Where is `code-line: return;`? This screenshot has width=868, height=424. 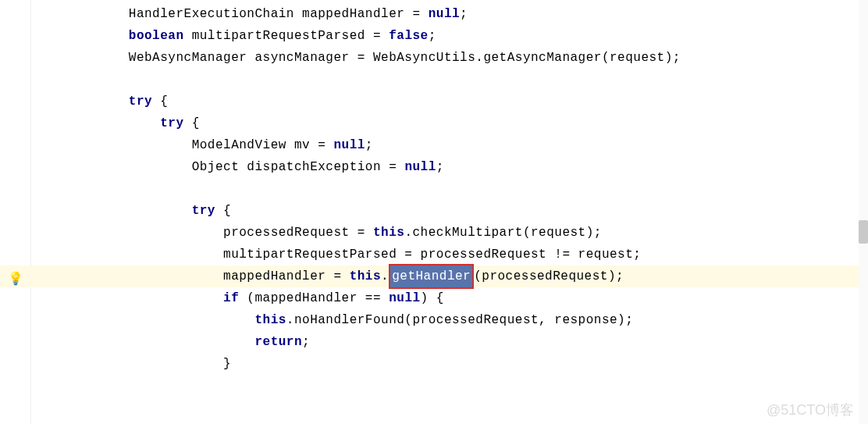
code-line: return; is located at coordinates (446, 342).